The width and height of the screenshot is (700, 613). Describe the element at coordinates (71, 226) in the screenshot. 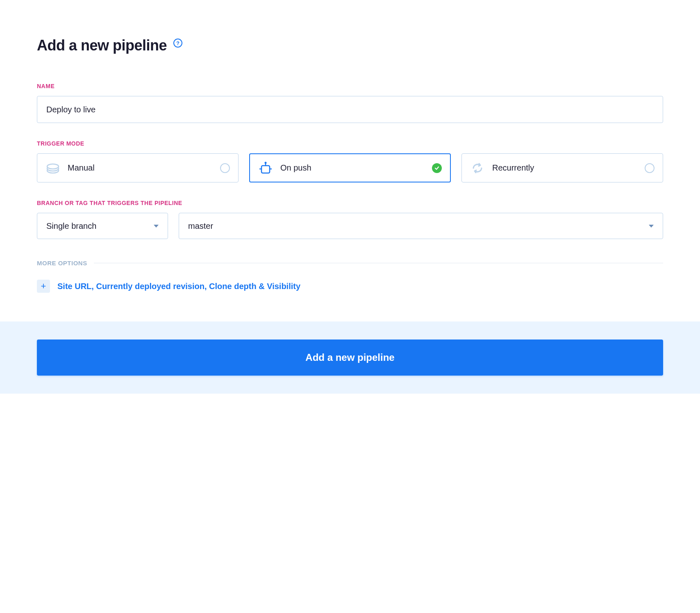

I see `branch-type-value: Single branch` at that location.